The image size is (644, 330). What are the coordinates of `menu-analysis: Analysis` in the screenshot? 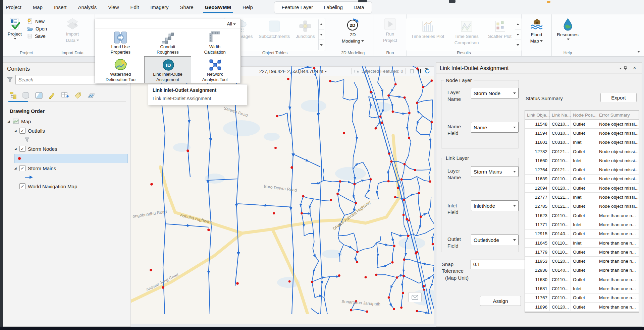 It's located at (87, 7).